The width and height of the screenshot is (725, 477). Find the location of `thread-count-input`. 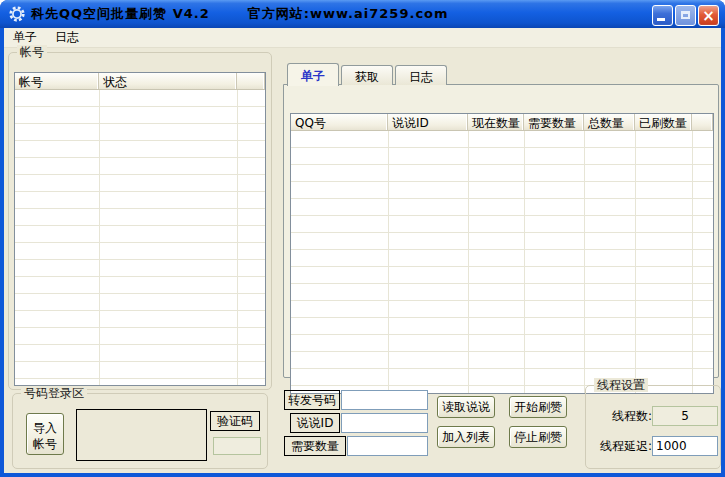

thread-count-input is located at coordinates (685, 416).